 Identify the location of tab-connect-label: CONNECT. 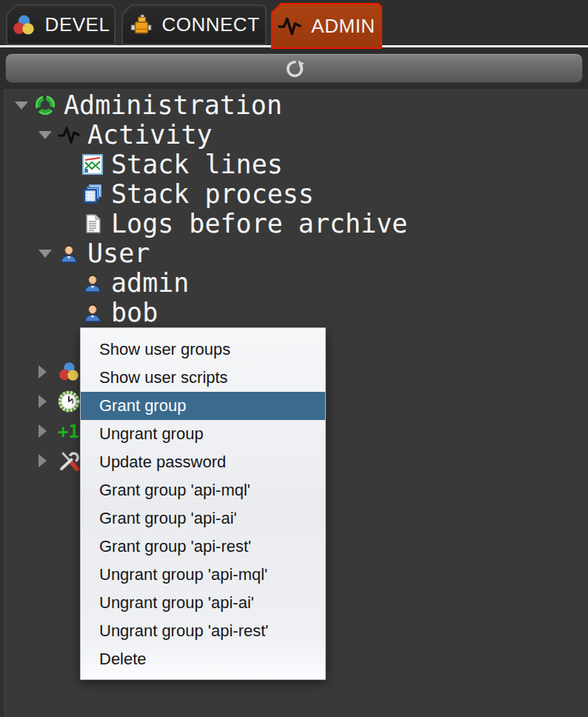
(210, 25).